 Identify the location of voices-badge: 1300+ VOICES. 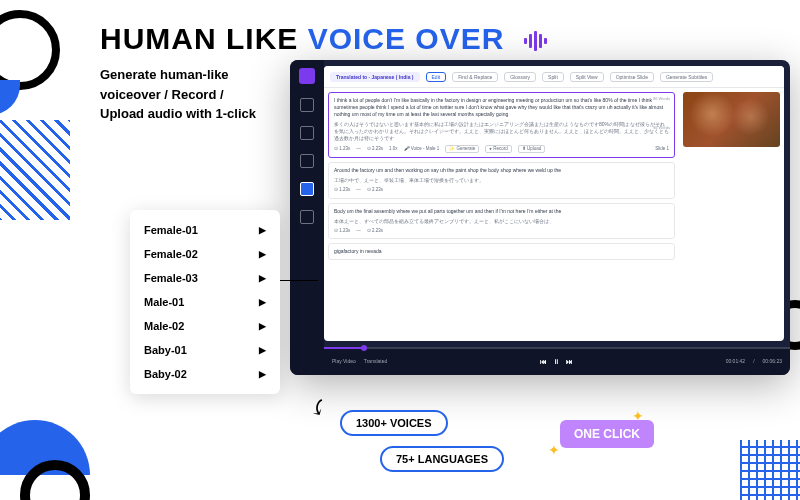
(394, 423).